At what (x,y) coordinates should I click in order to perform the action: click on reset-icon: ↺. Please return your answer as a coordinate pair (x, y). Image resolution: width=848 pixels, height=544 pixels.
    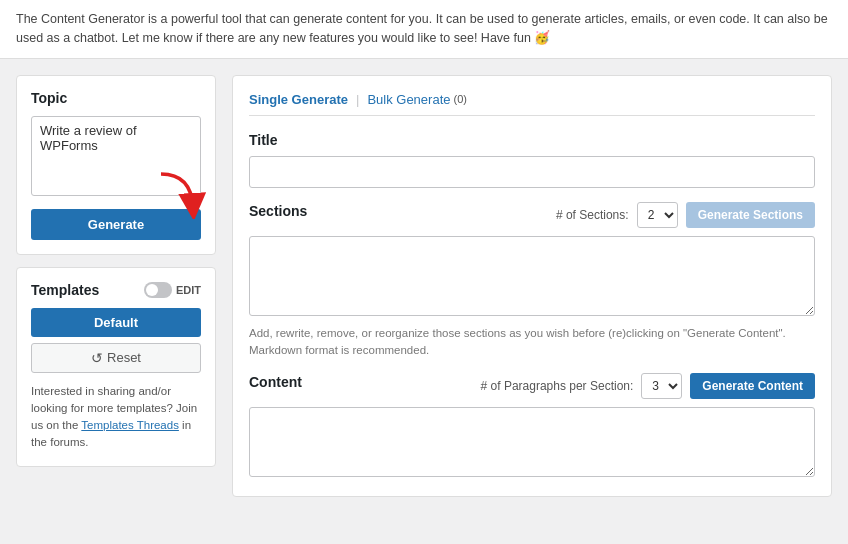
    Looking at the image, I should click on (97, 358).